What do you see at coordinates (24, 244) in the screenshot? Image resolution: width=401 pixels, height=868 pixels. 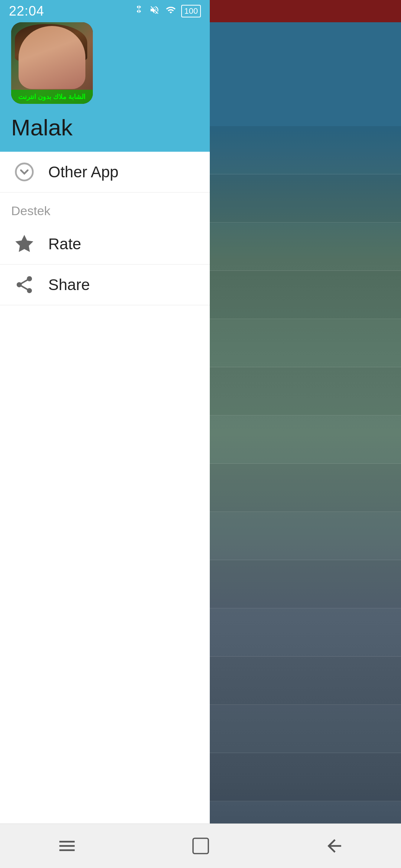 I see `star-icon` at bounding box center [24, 244].